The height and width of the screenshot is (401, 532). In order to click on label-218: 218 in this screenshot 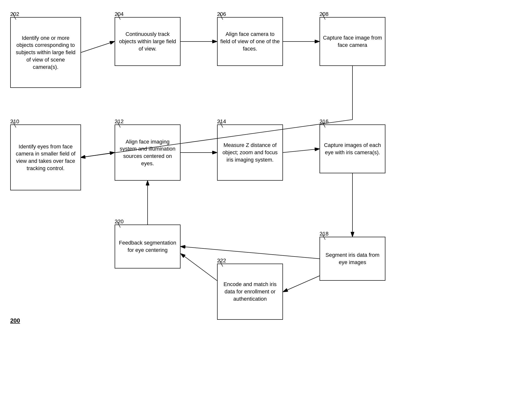, I will do `click(324, 234)`.